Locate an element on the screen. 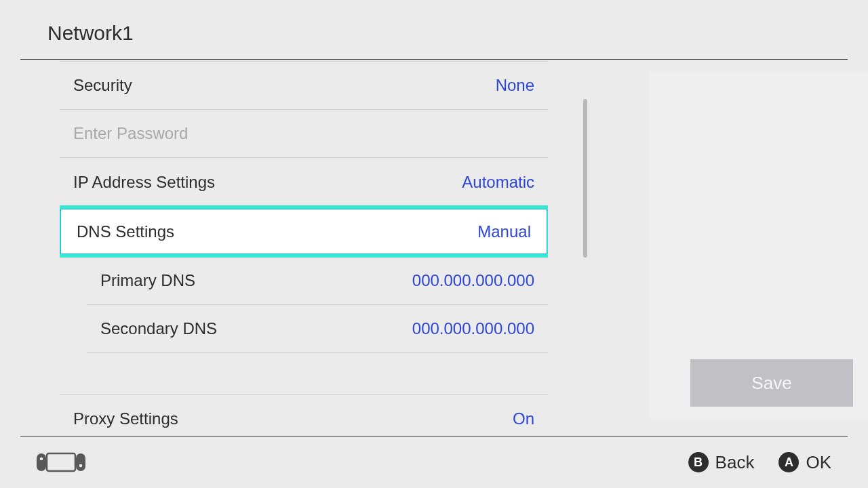  back-label: Back is located at coordinates (735, 462).